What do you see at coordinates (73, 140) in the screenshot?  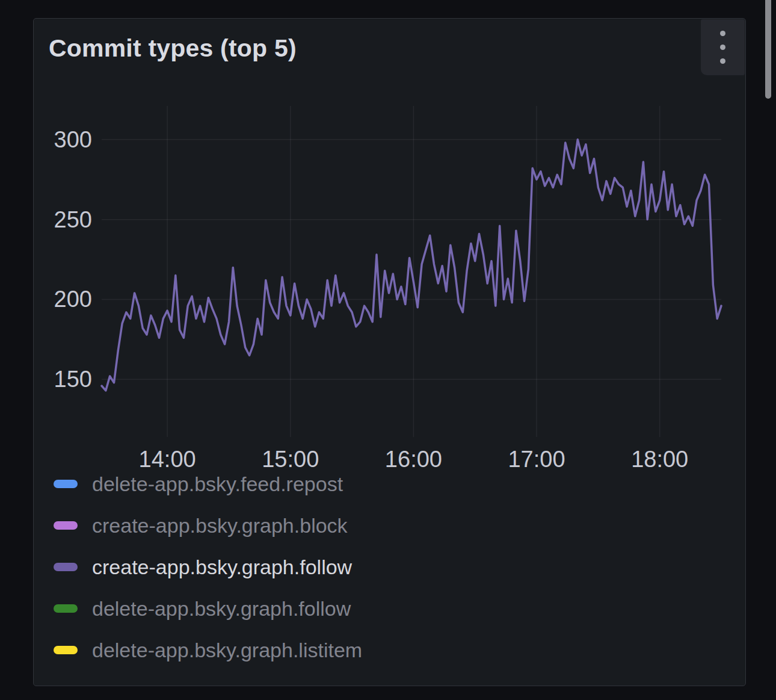 I see `y-axis-tick-label: 300` at bounding box center [73, 140].